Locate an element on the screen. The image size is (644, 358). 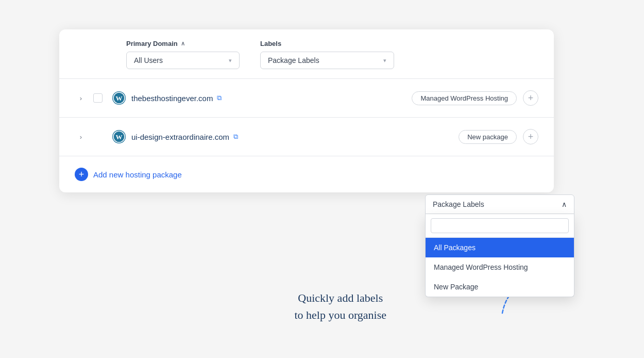
dropdown-trigger: Package Labels ∧ is located at coordinates (500, 204).